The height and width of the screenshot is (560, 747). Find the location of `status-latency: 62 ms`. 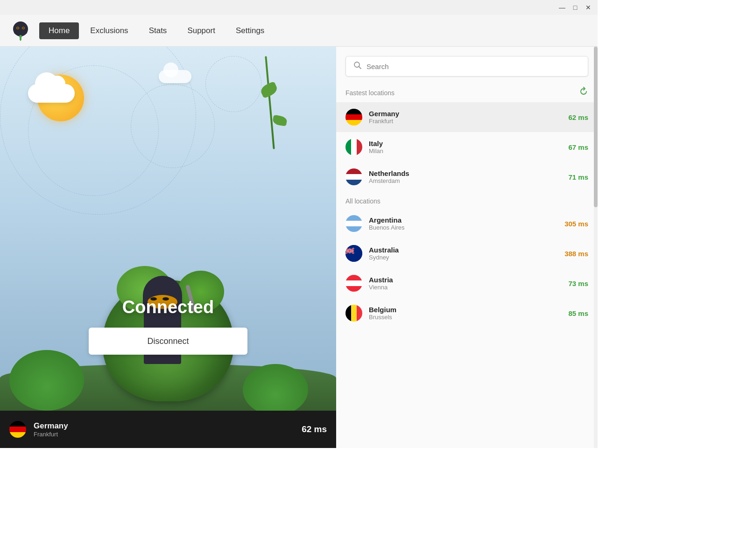

status-latency: 62 ms is located at coordinates (314, 429).